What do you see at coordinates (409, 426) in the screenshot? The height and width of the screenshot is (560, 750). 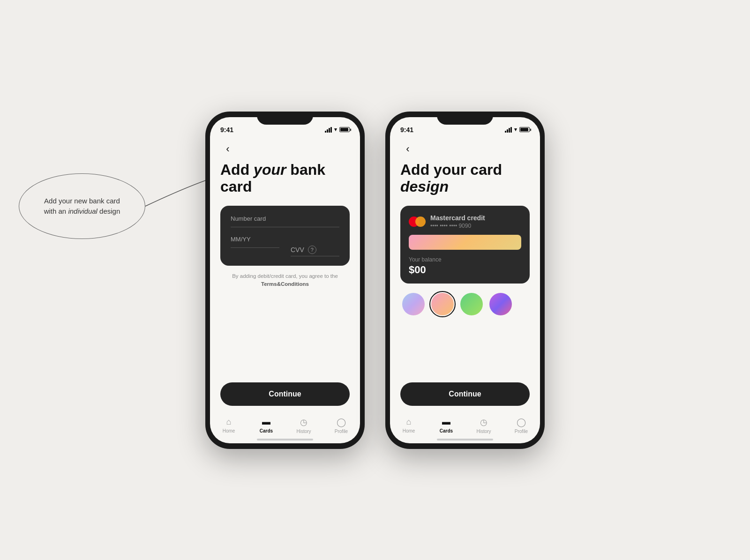 I see `nav-home-2: ⌂ Home` at bounding box center [409, 426].